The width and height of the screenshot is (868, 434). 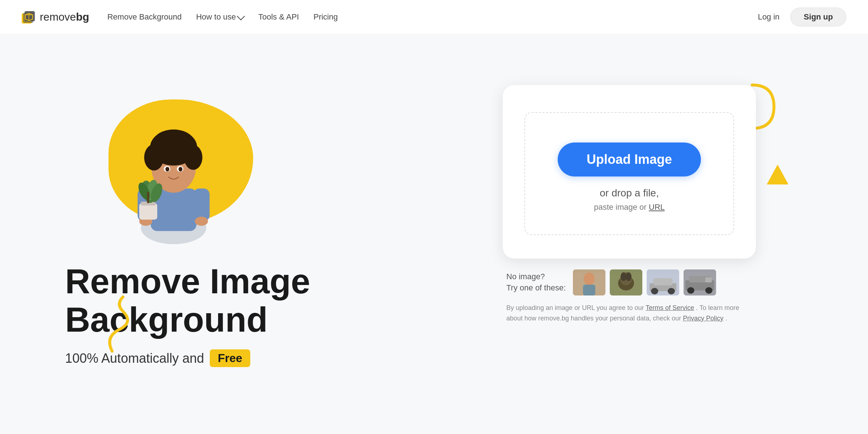 What do you see at coordinates (130, 327) in the screenshot?
I see `squiggle-bottom-left-decoration` at bounding box center [130, 327].